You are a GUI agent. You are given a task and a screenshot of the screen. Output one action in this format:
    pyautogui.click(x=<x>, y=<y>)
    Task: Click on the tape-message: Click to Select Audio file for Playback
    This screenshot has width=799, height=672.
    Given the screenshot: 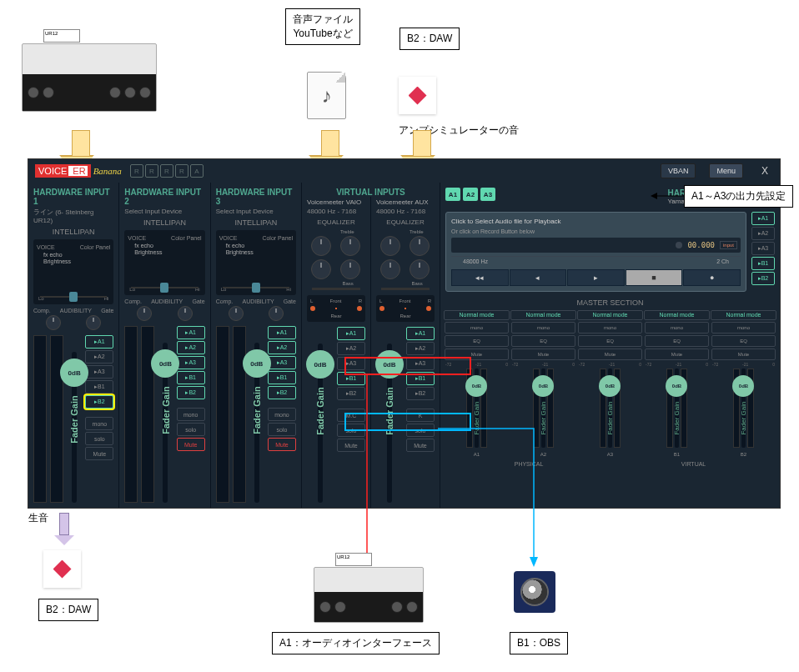 What is the action you would take?
    pyautogui.click(x=595, y=222)
    